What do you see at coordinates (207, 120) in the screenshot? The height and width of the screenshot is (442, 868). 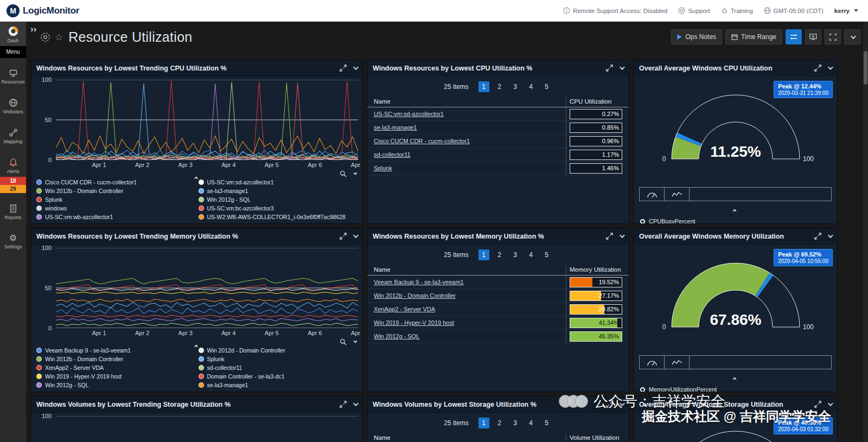 I see `cpu-trend-chart` at bounding box center [207, 120].